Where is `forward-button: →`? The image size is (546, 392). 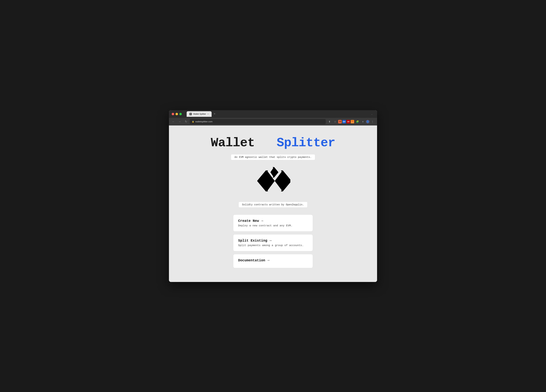
forward-button: → is located at coordinates (180, 122).